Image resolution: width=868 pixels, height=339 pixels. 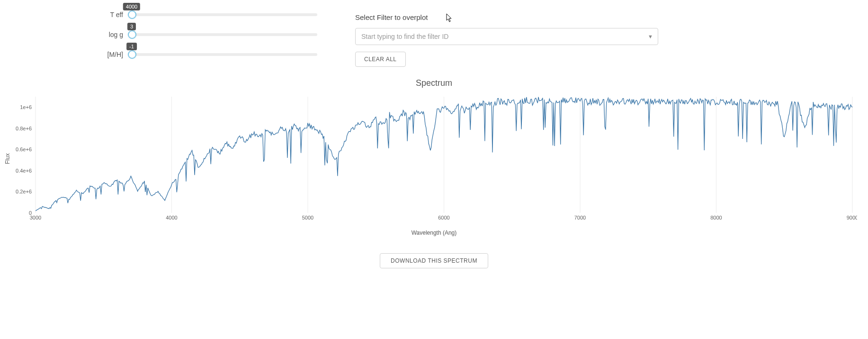 I want to click on svg-text: 7000, so click(x=580, y=218).